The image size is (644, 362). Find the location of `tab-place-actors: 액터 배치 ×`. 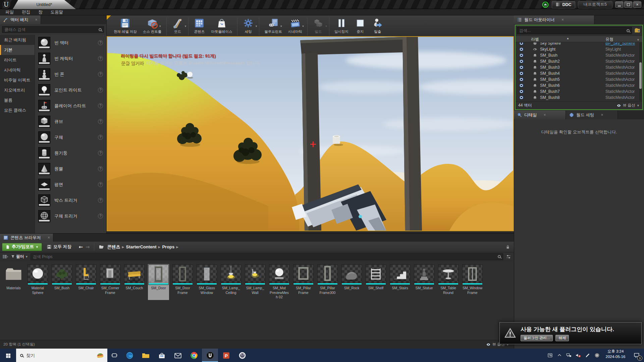

tab-place-actors: 액터 배치 × is located at coordinates (20, 20).